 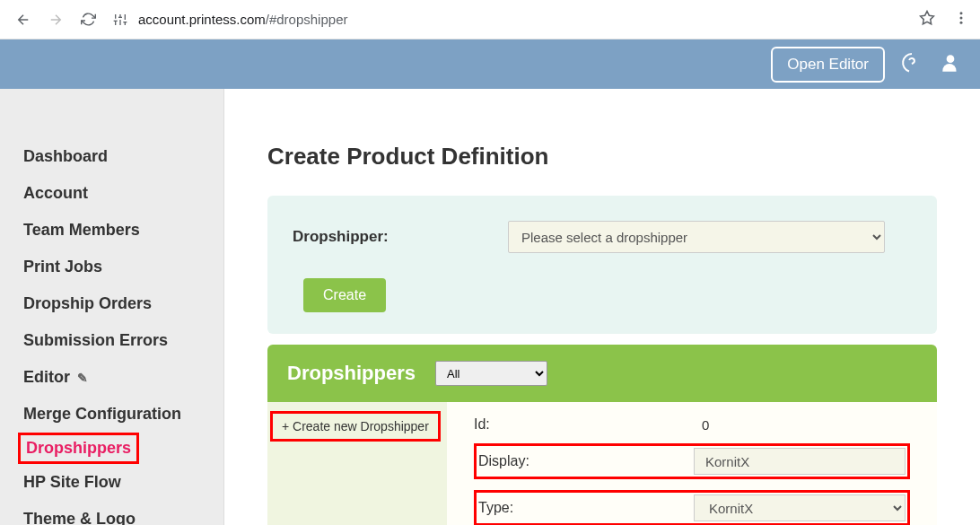 What do you see at coordinates (602, 156) in the screenshot?
I see `page-title: Create Product Definition` at bounding box center [602, 156].